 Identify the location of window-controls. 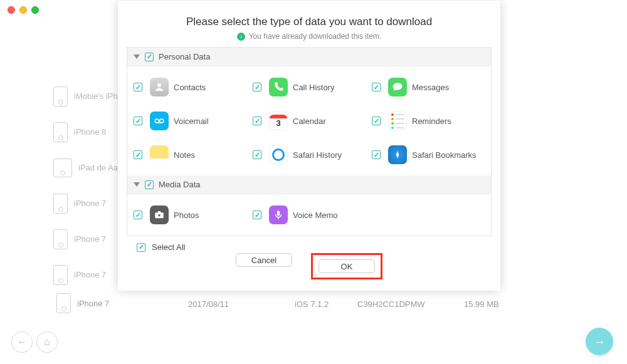
(23, 10).